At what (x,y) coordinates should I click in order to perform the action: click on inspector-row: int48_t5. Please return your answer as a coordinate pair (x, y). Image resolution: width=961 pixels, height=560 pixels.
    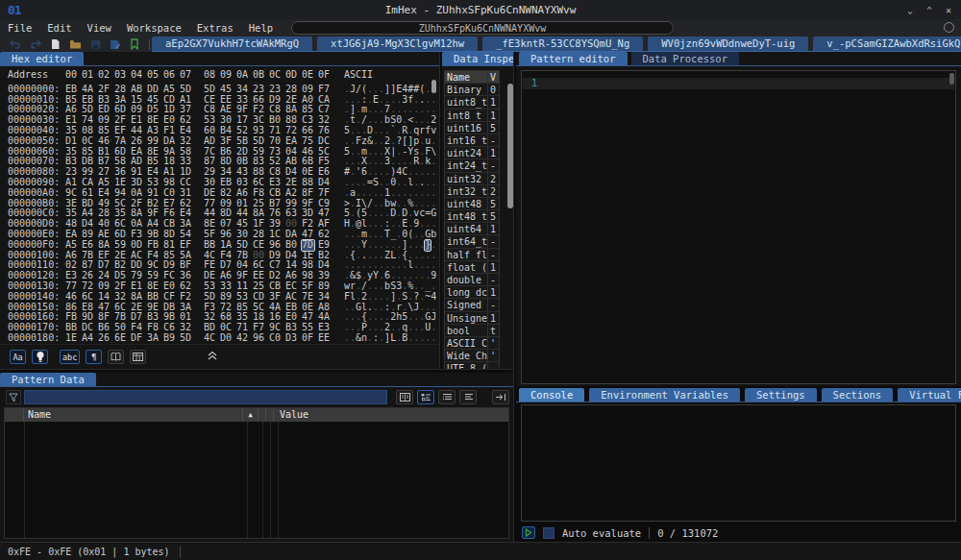
    Looking at the image, I should click on (472, 217).